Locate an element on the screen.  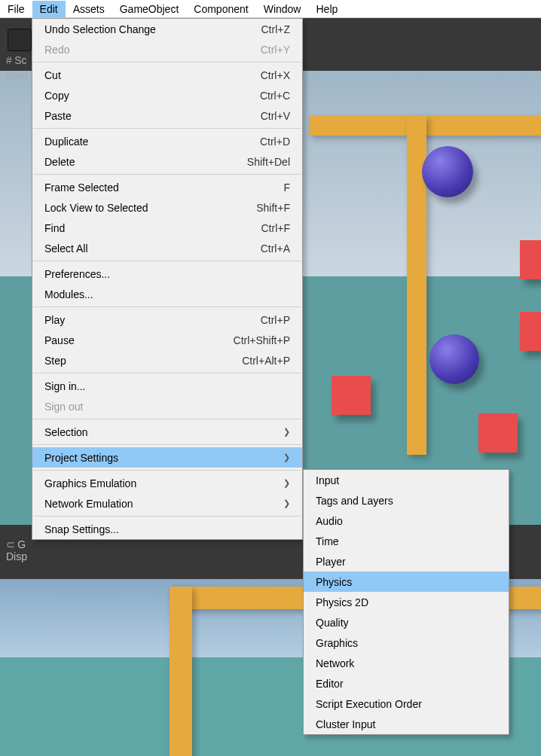
menu-item-label: Step is located at coordinates (143, 361).